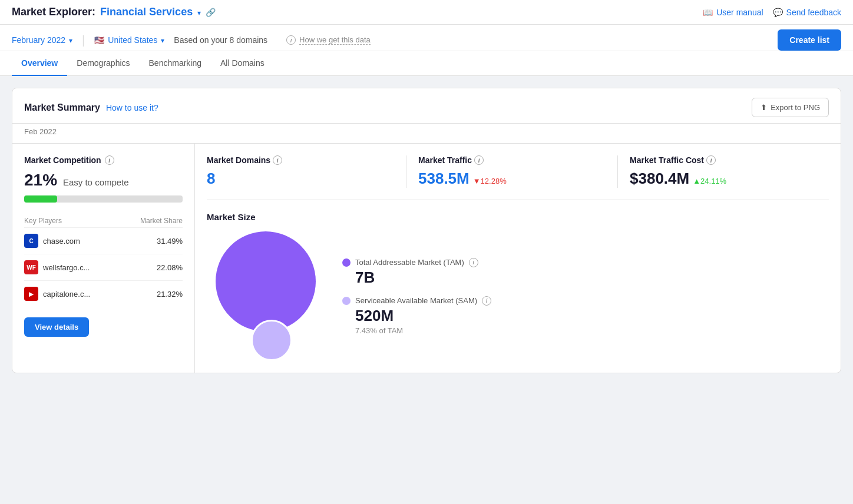 The width and height of the screenshot is (853, 504). Describe the element at coordinates (104, 294) in the screenshot. I see `key-player-row: ▶ capitalone.c... 21.32%` at that location.